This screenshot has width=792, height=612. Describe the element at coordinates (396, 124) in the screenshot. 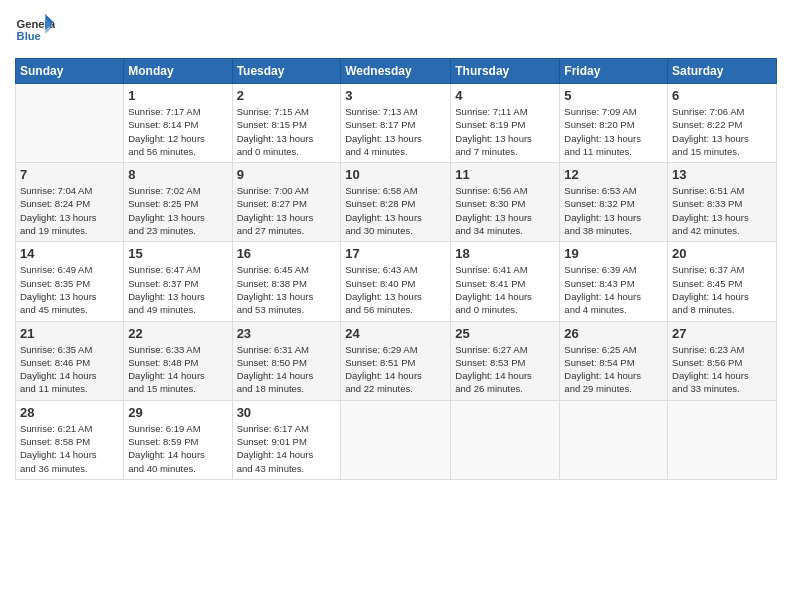

I see `calendar-cell: 3Sunrise: 7:13 AM Sunset: 8:17 PM Daylig…` at that location.